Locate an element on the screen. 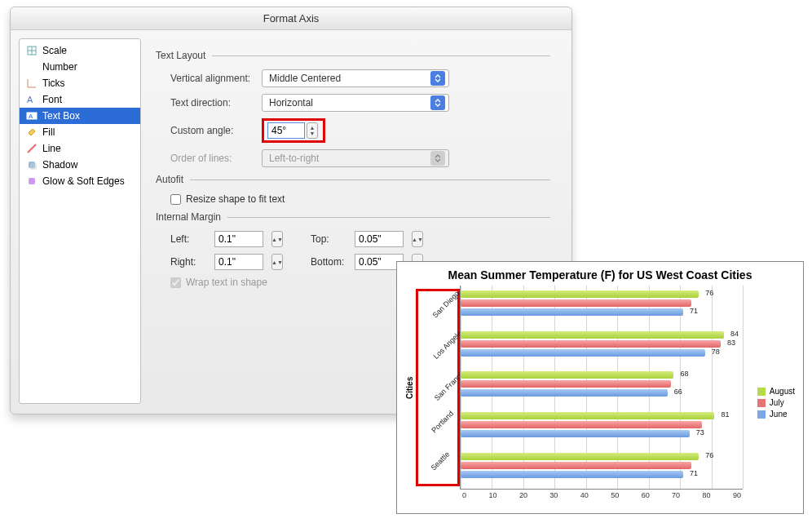  section-label-text: Autofit is located at coordinates (170, 180).